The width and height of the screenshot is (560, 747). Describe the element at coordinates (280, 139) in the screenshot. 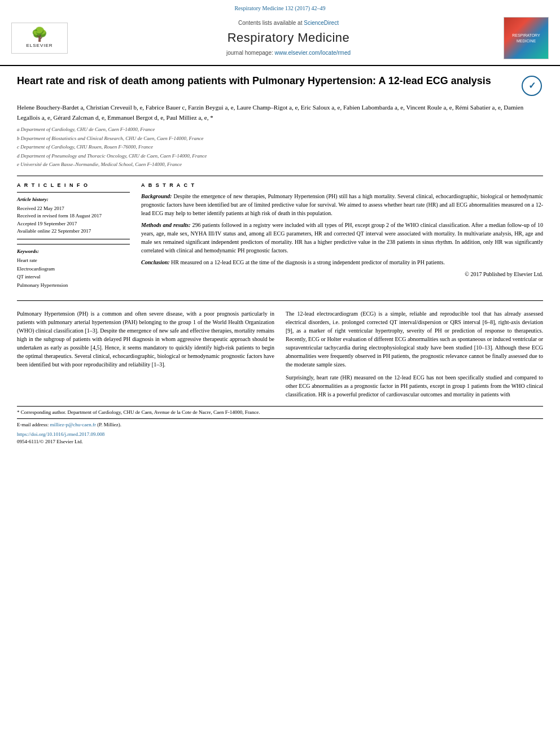

I see `affiliation-2: b Department of Biostatistics and Clinic…` at that location.